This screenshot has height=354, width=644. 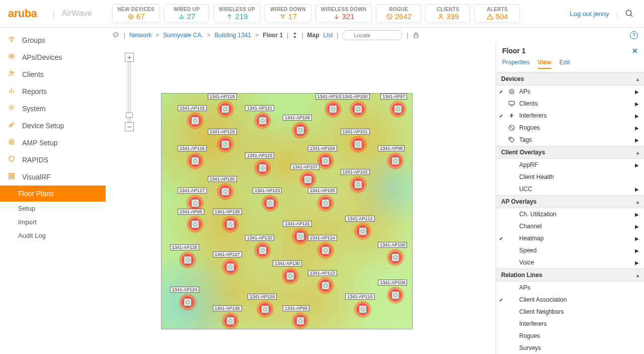 I want to click on ap-marker: 1341-AP98, so click(x=395, y=161).